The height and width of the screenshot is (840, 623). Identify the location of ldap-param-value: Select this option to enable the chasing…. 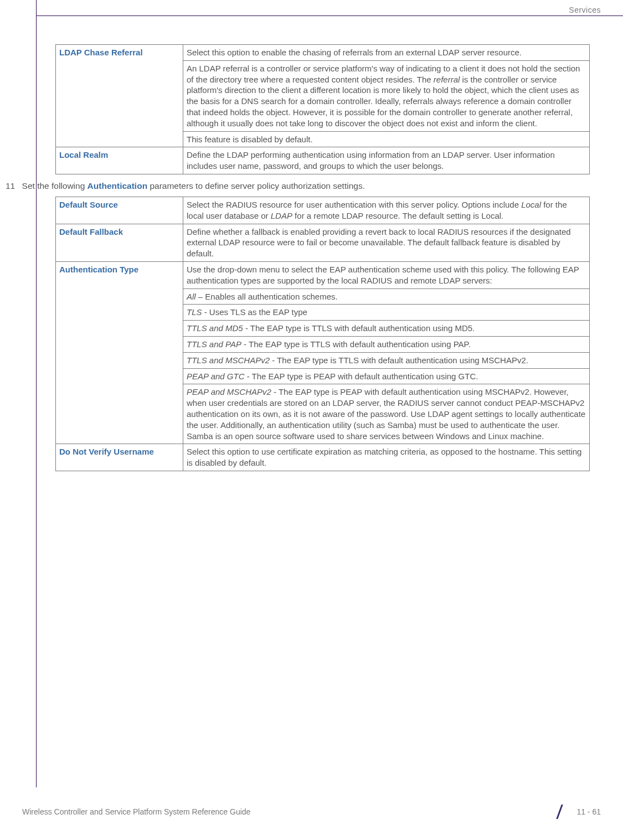
(387, 53).